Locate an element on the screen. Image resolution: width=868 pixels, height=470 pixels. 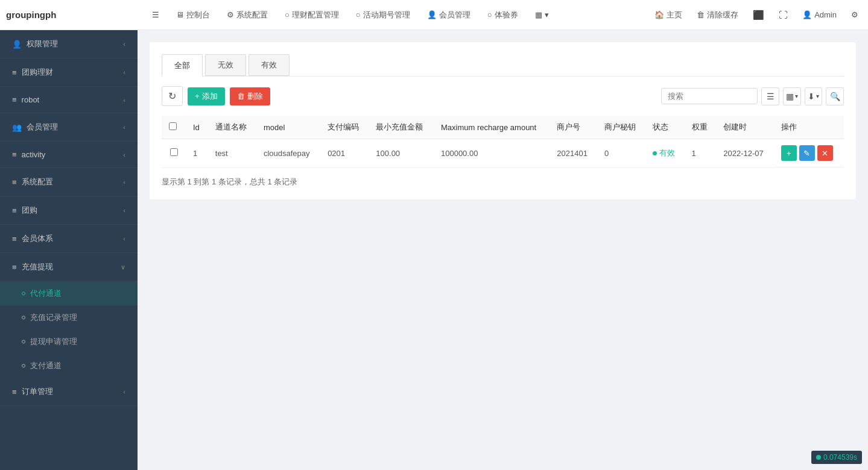
sidebar-item-member-system: ≡ 会员体系 ‹ is located at coordinates (69, 239).